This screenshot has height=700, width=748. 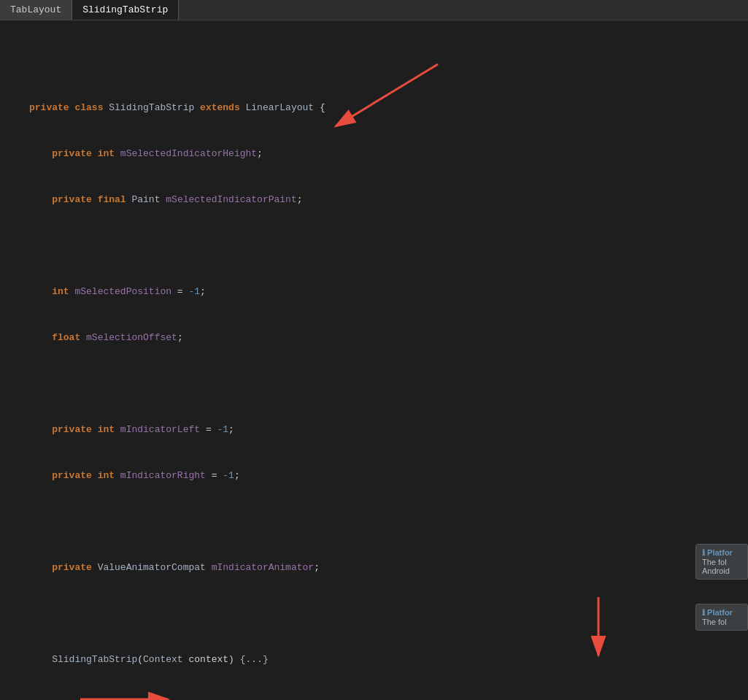 What do you see at coordinates (722, 562) in the screenshot?
I see `tooltip-panel-1: ℹ Platfor The folAndroid` at bounding box center [722, 562].